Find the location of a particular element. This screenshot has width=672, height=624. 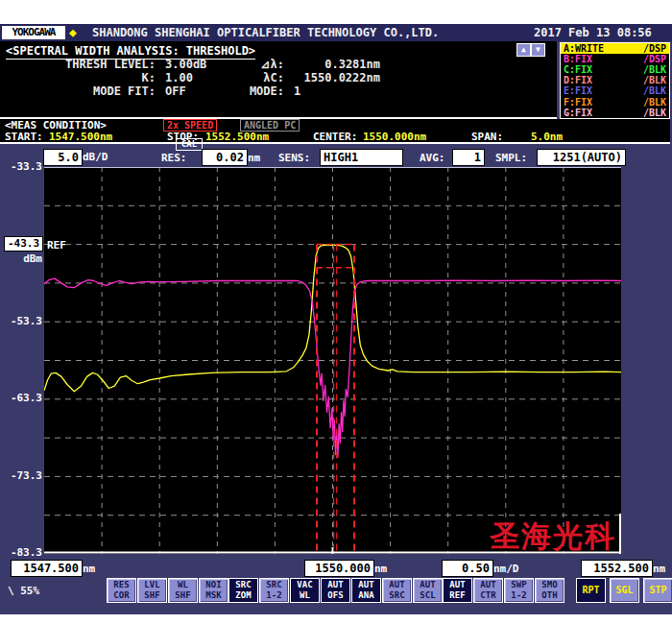

title-bar: YOKOGAWA ◆ SHANDONG SHENGHAI OPTICALFIBE… is located at coordinates (336, 33).